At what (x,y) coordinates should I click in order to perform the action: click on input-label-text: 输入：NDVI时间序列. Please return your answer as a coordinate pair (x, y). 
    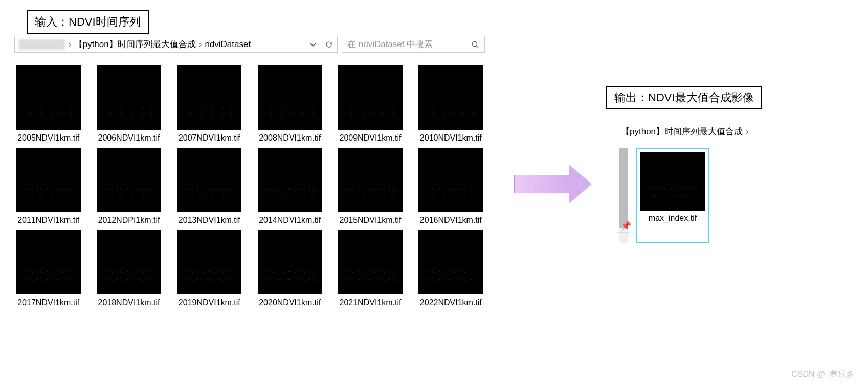
    Looking at the image, I should click on (88, 21).